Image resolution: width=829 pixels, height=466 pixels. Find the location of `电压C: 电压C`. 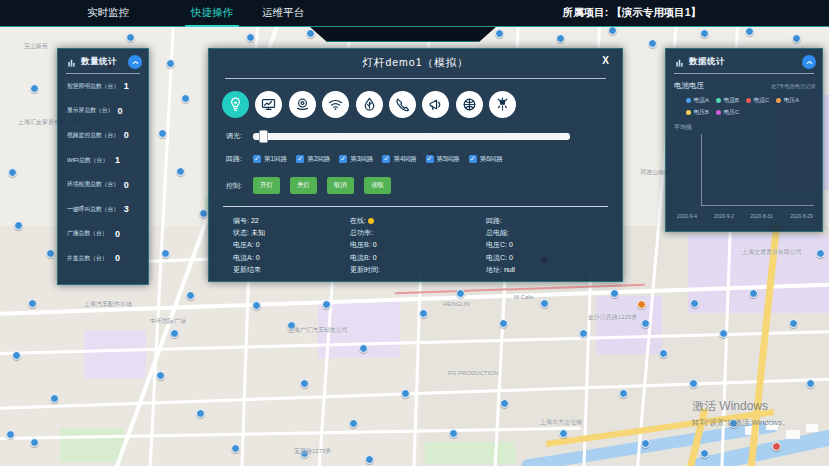

电压C: 电压C is located at coordinates (728, 112).